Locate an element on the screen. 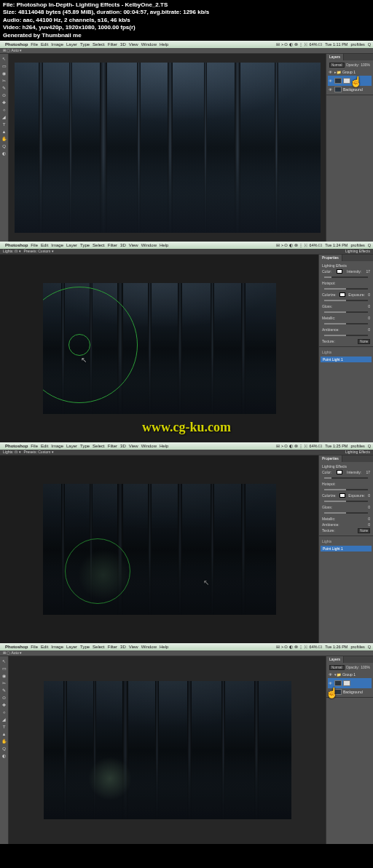 Image resolution: width=373 pixels, height=868 pixels. type-tool: T is located at coordinates (4, 727).